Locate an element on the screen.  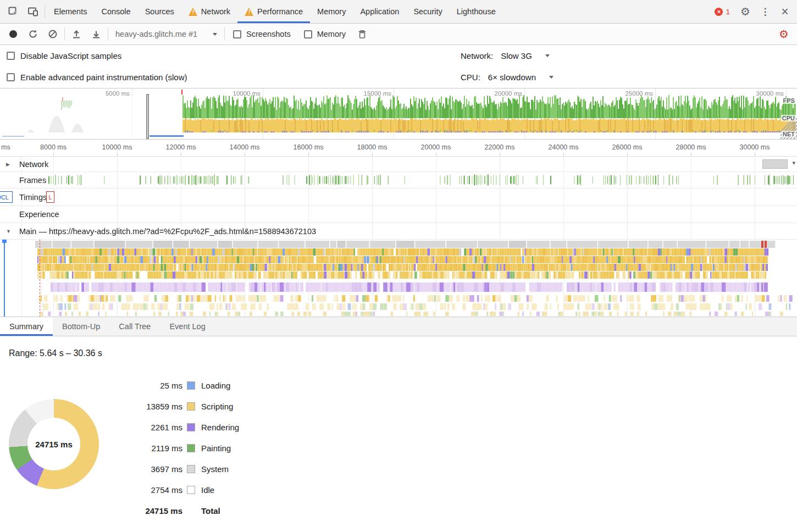
settings-gear-icon: ⚙ is located at coordinates (745, 12).